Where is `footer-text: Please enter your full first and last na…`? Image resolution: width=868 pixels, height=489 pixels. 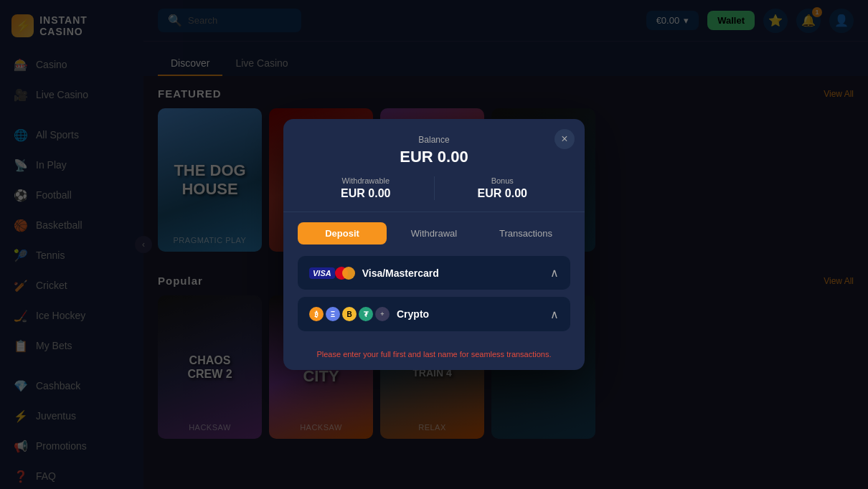
footer-text: Please enter your full first and last na… is located at coordinates (433, 354).